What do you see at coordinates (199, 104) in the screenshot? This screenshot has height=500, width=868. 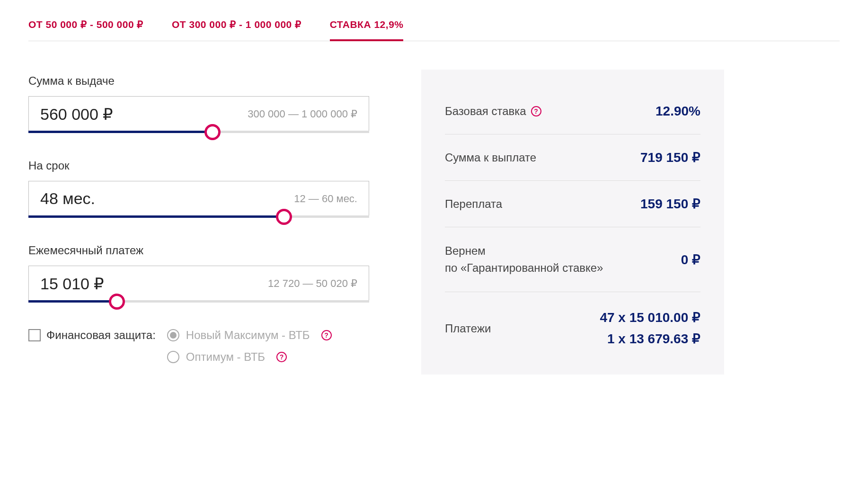 I see `amount-field: Сумма к выдаче 560 000 ₽ 300 000 — 1 000…` at bounding box center [199, 104].